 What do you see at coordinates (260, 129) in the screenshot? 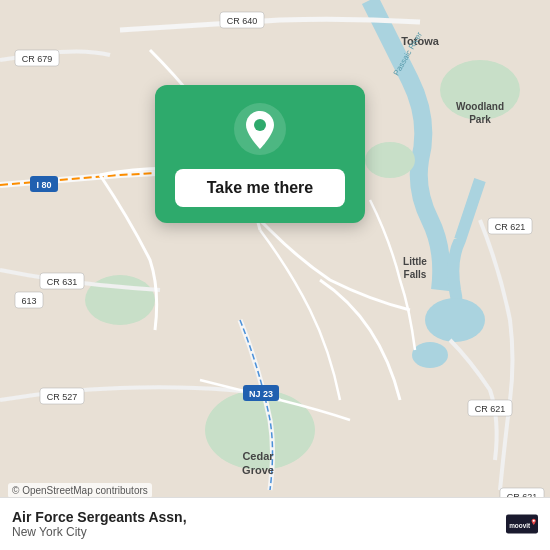
I see `pin-icon` at bounding box center [260, 129].